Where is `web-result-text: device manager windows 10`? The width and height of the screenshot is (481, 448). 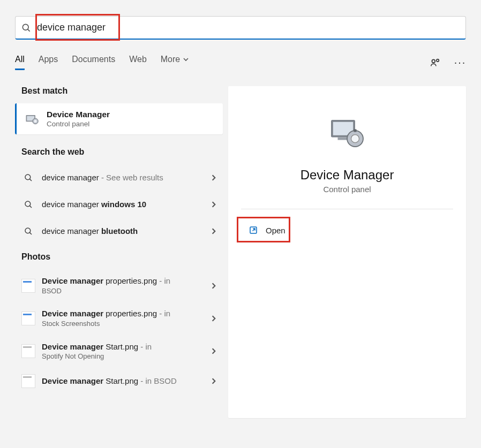 web-result-text: device manager windows 10 is located at coordinates (126, 204).